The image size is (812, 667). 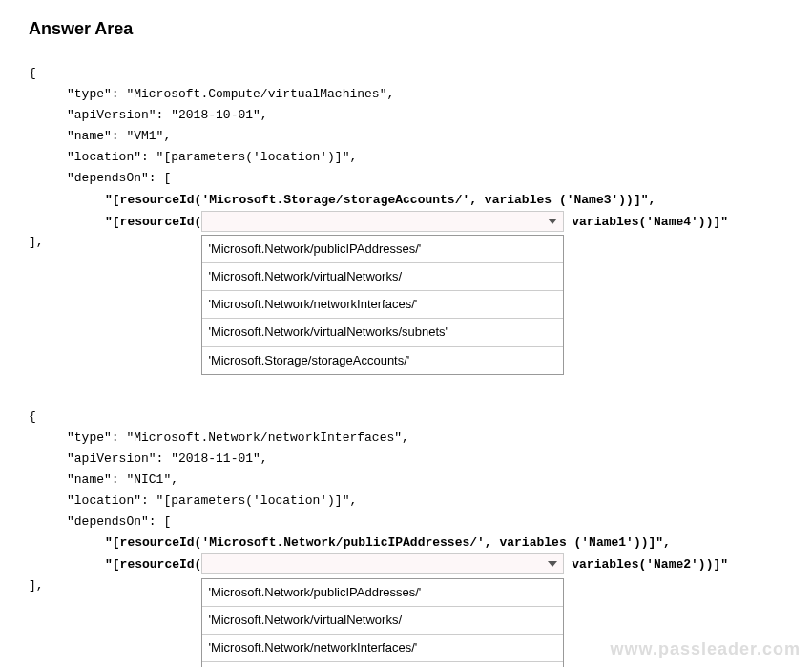 What do you see at coordinates (406, 200) in the screenshot?
I see `dep1-line: "[resourceId('Microsoft.Storage/storageA…` at bounding box center [406, 200].